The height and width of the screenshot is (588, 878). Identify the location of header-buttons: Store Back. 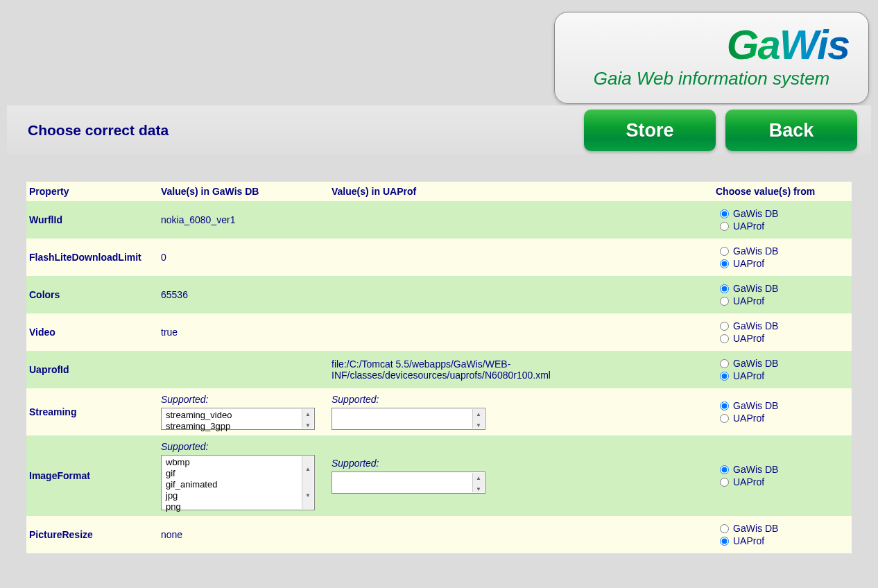
(721, 130).